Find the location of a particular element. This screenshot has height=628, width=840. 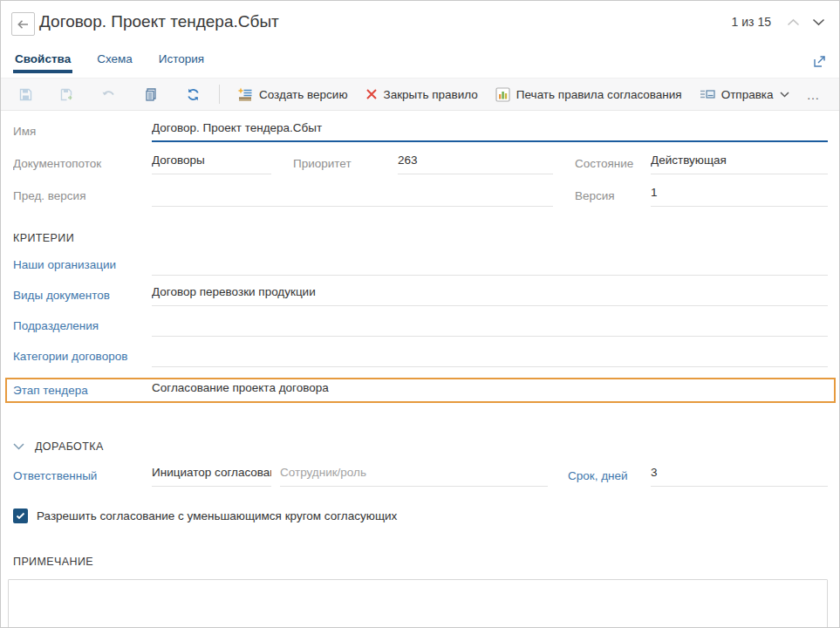

send-label: Отправка is located at coordinates (748, 94).